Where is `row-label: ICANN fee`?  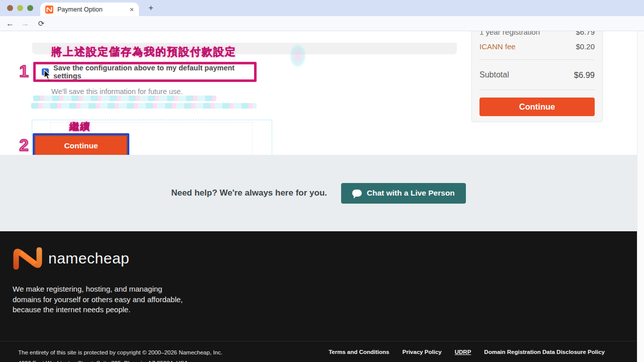 row-label: ICANN fee is located at coordinates (498, 46).